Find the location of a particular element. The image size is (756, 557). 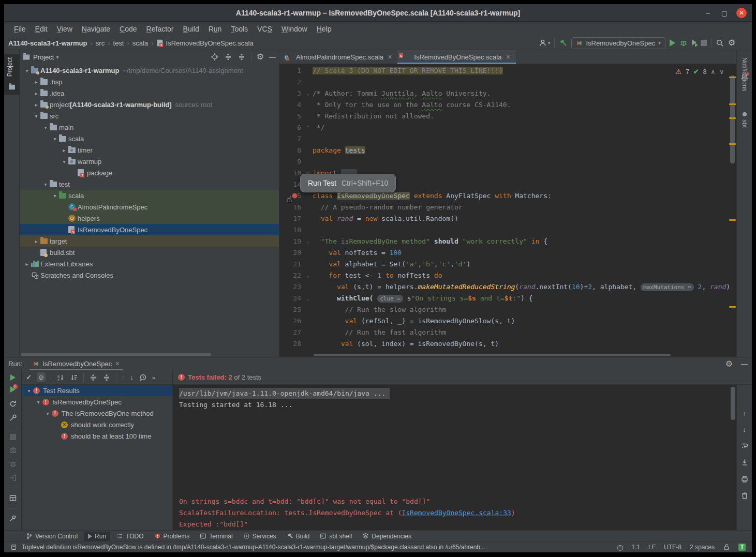

toolwindow-button-dependencies: Dependencies is located at coordinates (387, 536).